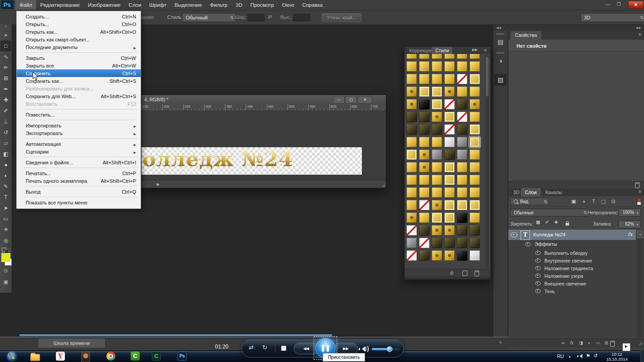 The image size is (644, 362). Describe the element at coordinates (158, 185) in the screenshot. I see `status-popup-arrow-icon: ▶` at that location.